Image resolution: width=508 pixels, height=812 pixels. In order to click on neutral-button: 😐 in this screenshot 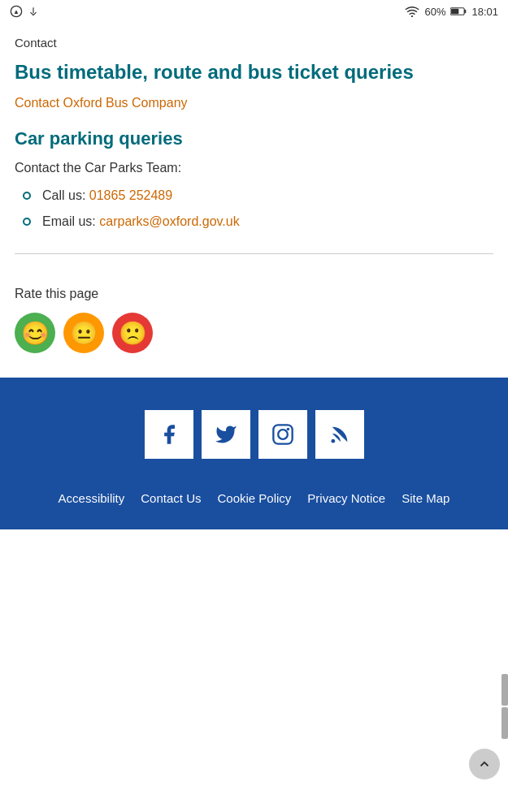, I will do `click(84, 333)`.